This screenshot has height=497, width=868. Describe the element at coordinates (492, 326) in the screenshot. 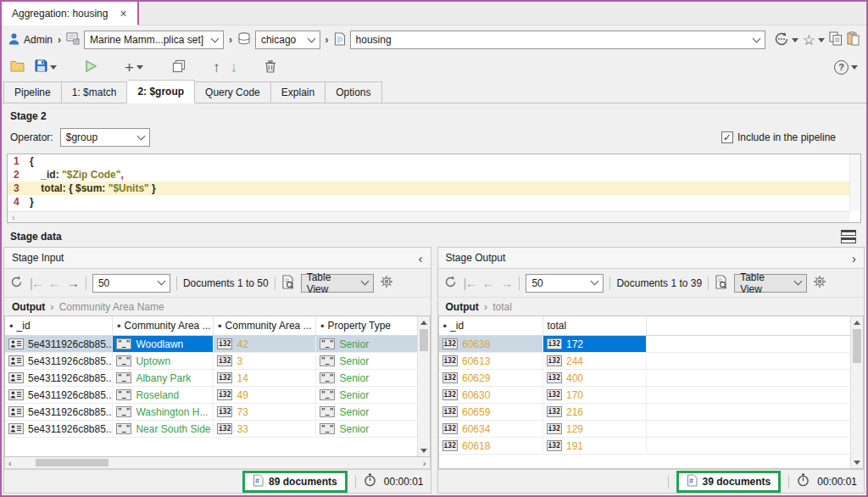

I see `column-header: •_id` at that location.